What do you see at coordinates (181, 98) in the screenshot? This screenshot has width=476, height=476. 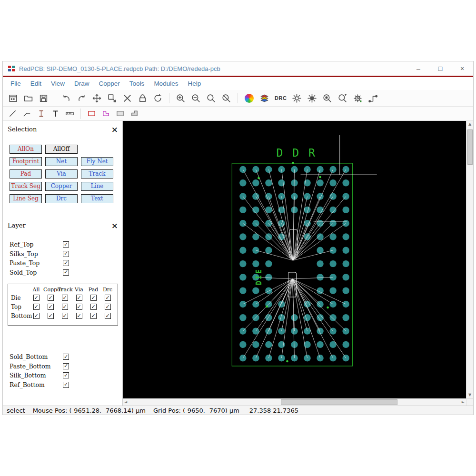 I see `zoom-in-icon` at bounding box center [181, 98].